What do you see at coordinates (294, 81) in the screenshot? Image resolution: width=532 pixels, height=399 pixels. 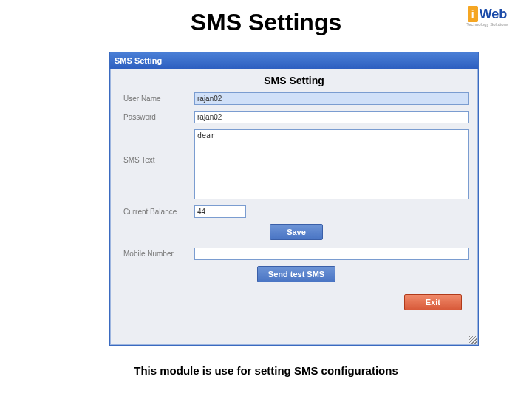 I see `panel-heading: SMS Setting` at bounding box center [294, 81].